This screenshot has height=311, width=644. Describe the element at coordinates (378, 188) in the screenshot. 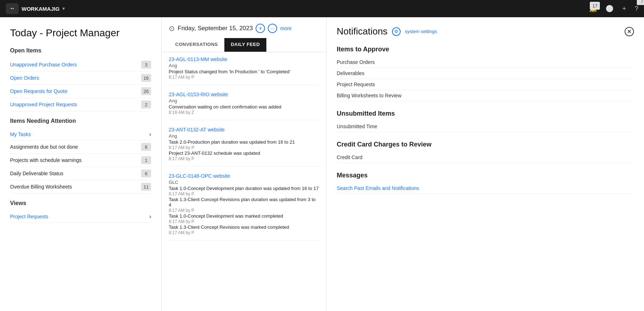

I see `search-past-emails-link: Search Past Emails and Notifications` at that location.